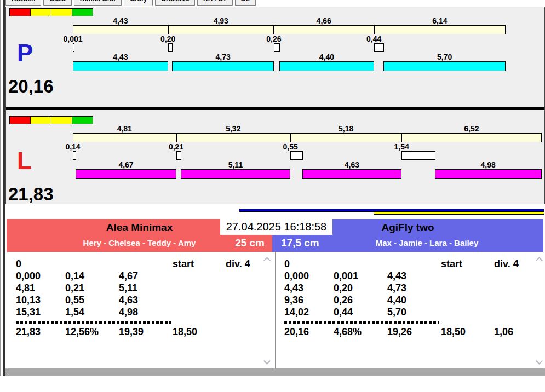 The width and height of the screenshot is (545, 392). Describe the element at coordinates (276, 227) in the screenshot. I see `datetime-display: 27.04.2025 16:18:58` at that location.